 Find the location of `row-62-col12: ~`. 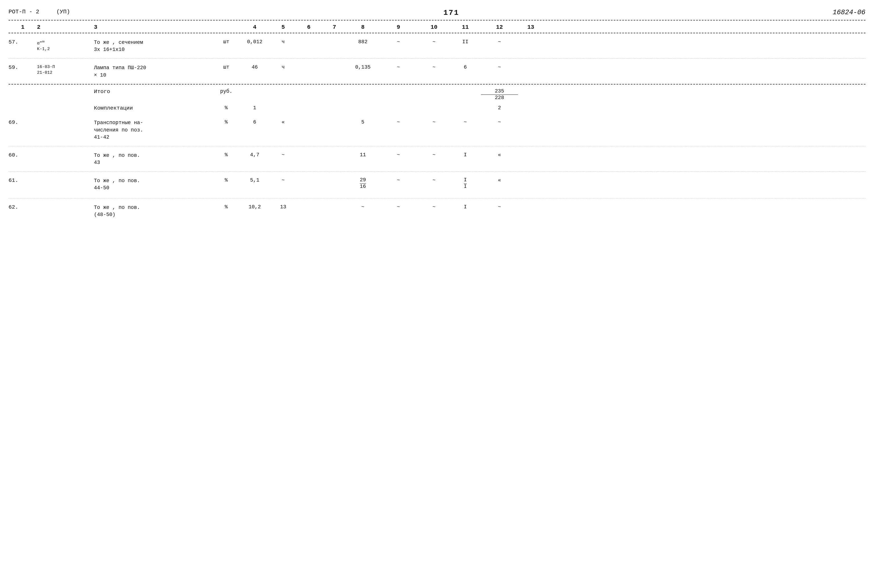

row-62-col12: ~ is located at coordinates (499, 207).